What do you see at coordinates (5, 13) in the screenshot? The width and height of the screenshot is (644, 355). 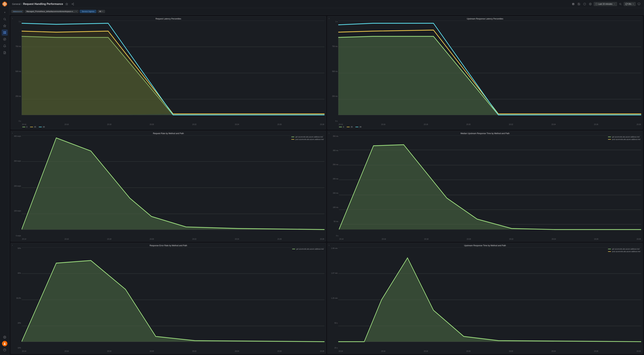 I see `sidebar-collapse-button` at bounding box center [5, 13].